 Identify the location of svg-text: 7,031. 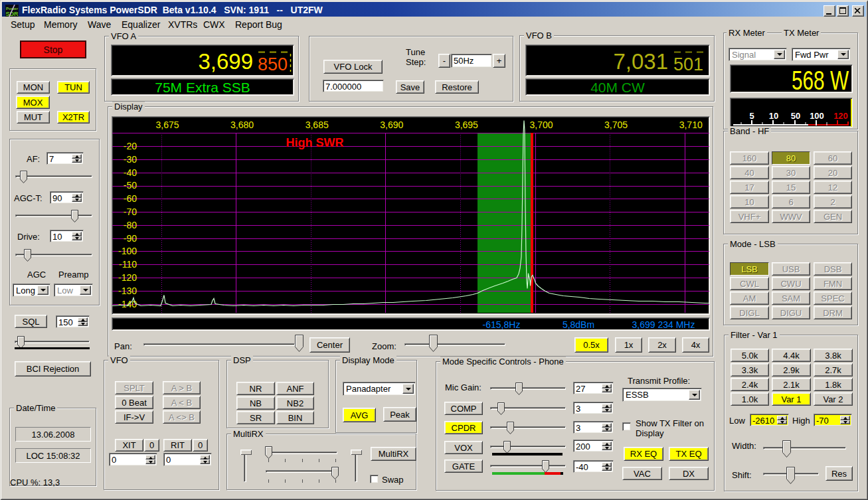
(640, 61).